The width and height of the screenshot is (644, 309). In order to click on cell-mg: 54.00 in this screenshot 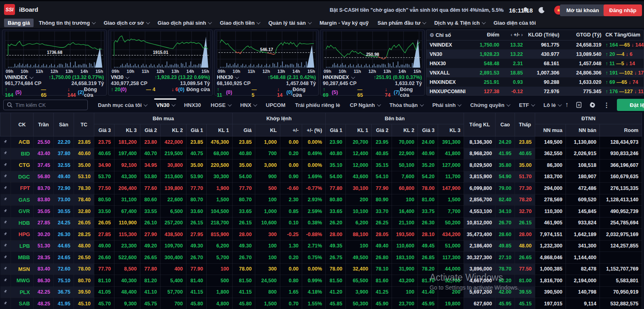, I will do `click(244, 177)`.